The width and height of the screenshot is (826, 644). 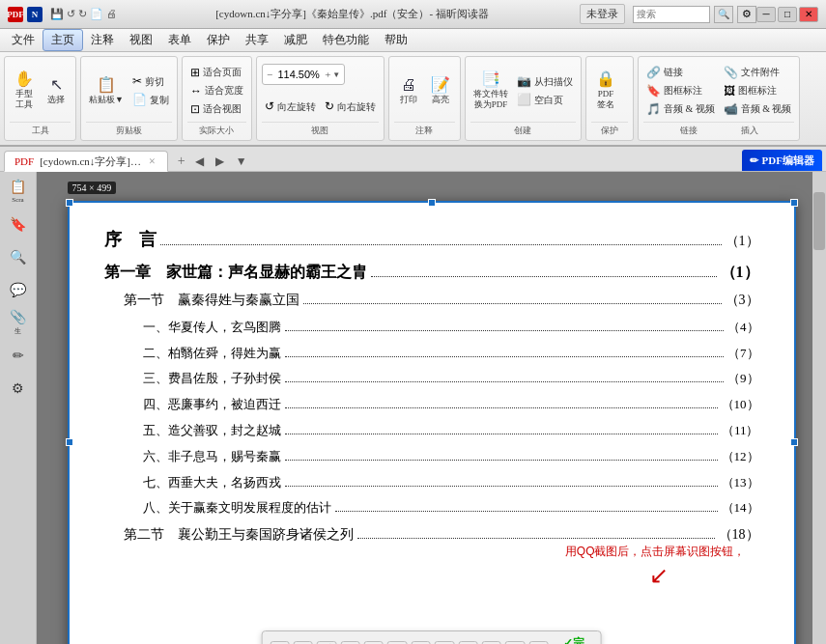 What do you see at coordinates (63, 41) in the screenshot?
I see `menu-home: 主页` at bounding box center [63, 41].